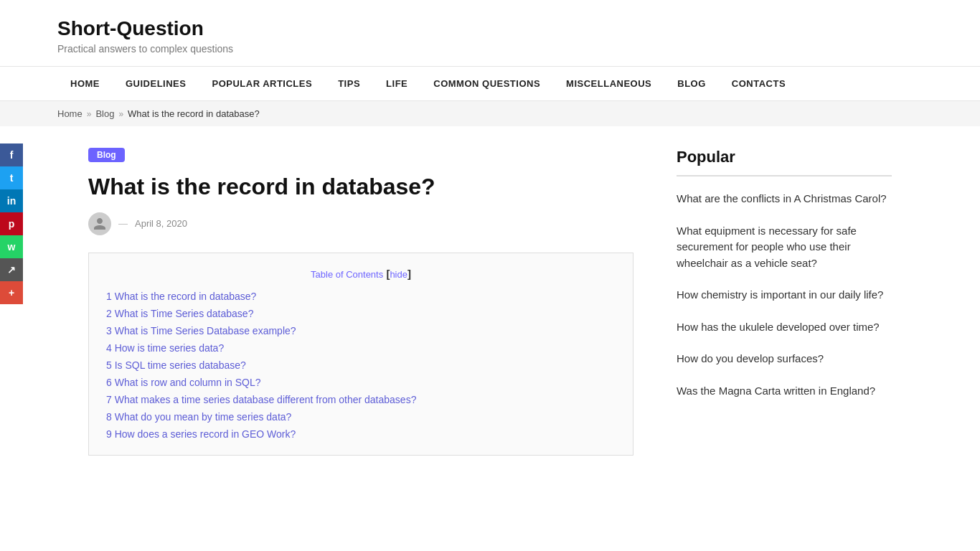 The height and width of the screenshot is (551, 980). I want to click on popular-item-2: What equipment is necessary for safe sec…, so click(784, 248).